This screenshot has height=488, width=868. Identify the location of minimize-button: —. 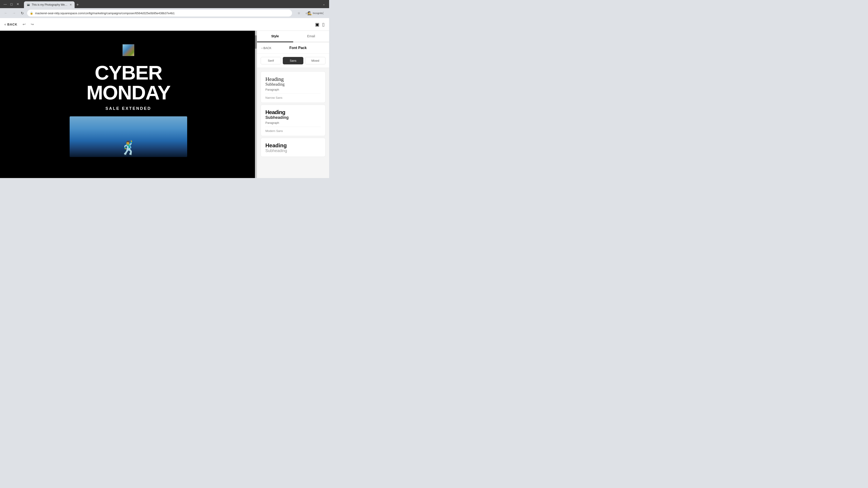
(5, 4).